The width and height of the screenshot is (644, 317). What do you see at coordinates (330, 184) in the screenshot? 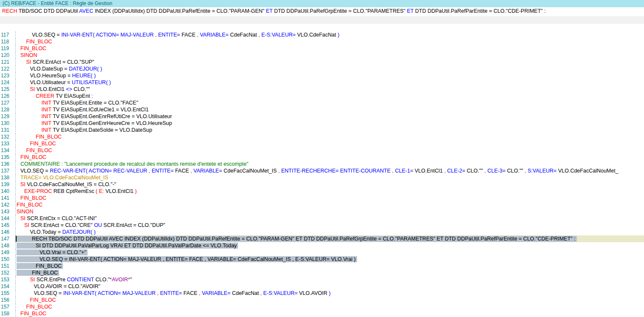
I see `code-line-body: SI VLO.CdeFacCalNouMet_IS = CLO."-"` at bounding box center [330, 184].